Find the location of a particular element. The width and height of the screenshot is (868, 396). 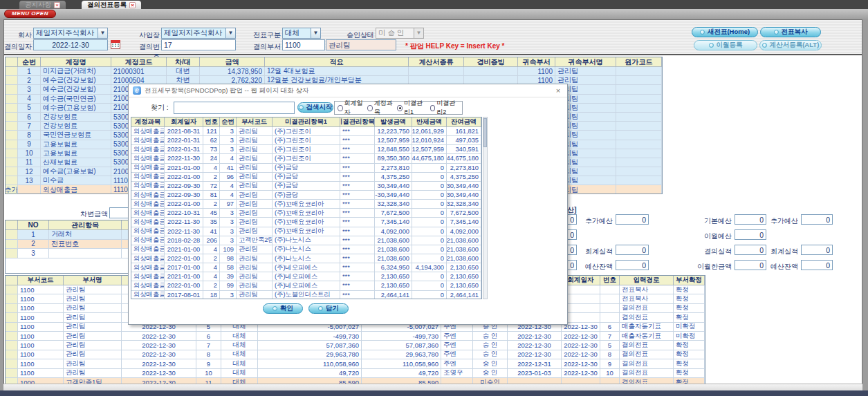

cell: 10 is located at coordinates (29, 153).